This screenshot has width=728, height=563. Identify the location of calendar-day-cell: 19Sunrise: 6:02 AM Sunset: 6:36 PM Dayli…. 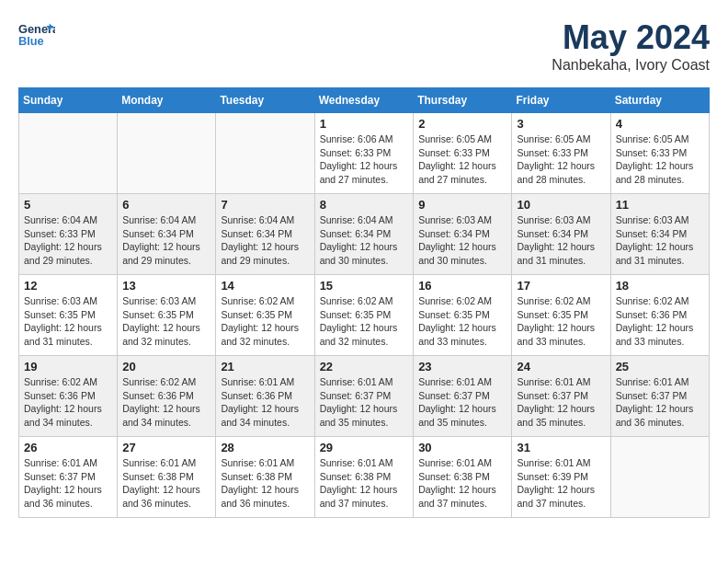
(68, 396).